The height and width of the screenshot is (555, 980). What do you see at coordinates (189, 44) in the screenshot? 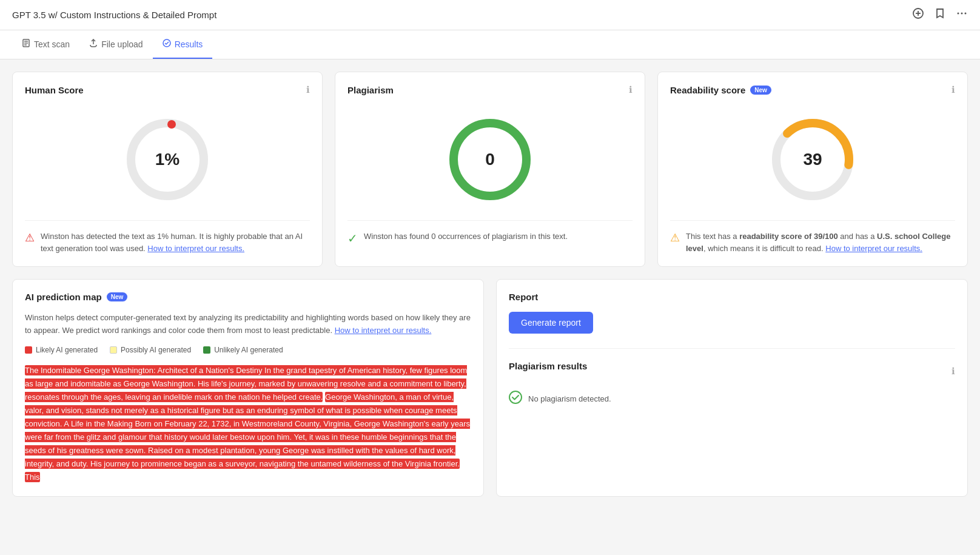
I see `tab-results-label: Results` at bounding box center [189, 44].